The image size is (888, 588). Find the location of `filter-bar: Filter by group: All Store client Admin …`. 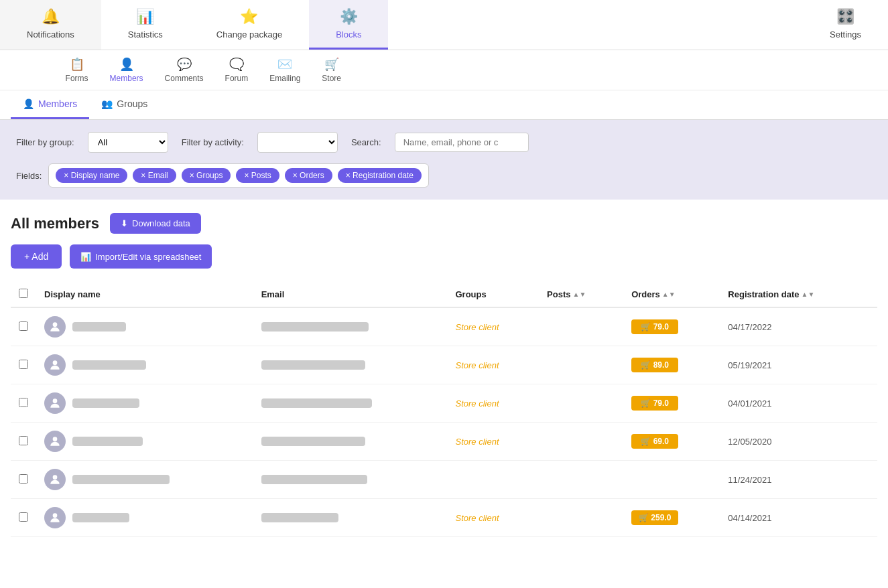

filter-bar: Filter by group: All Store client Admin … is located at coordinates (444, 159).